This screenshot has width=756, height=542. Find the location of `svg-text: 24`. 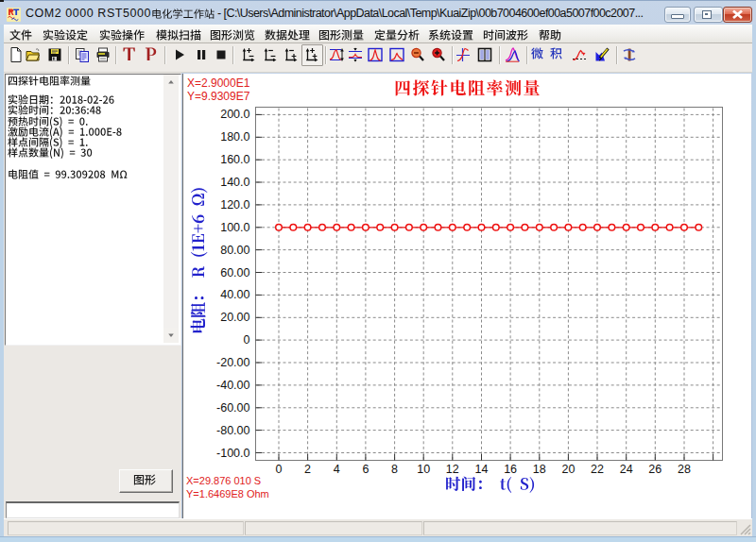

svg-text: 24 is located at coordinates (627, 469).